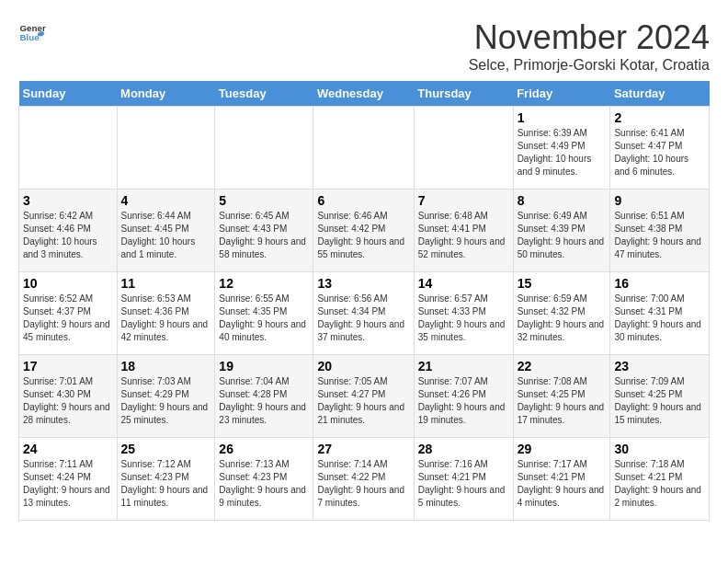 The image size is (728, 563). What do you see at coordinates (463, 283) in the screenshot?
I see `day-number: 14` at bounding box center [463, 283].